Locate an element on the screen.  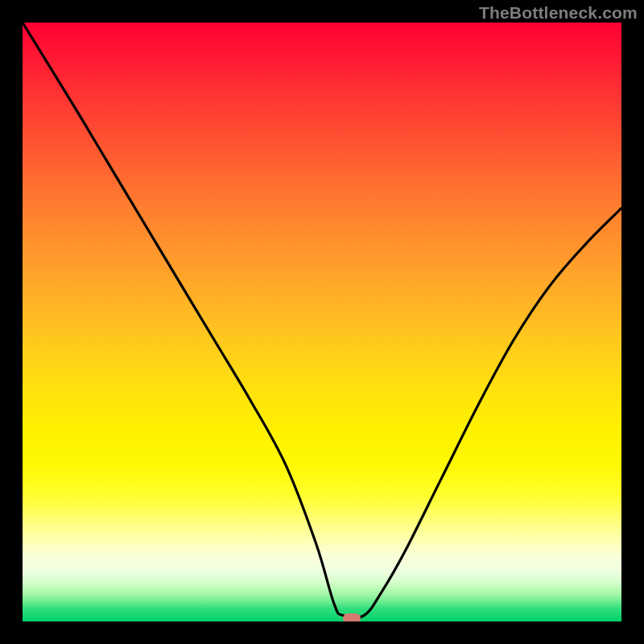
watermark-text: TheBottleneck.com is located at coordinates (559, 13).